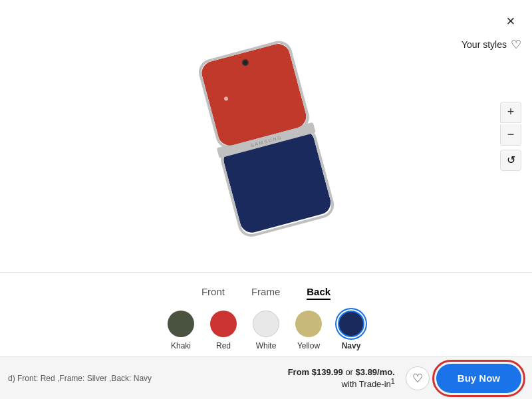  I want to click on close-button: ×, so click(511, 21).